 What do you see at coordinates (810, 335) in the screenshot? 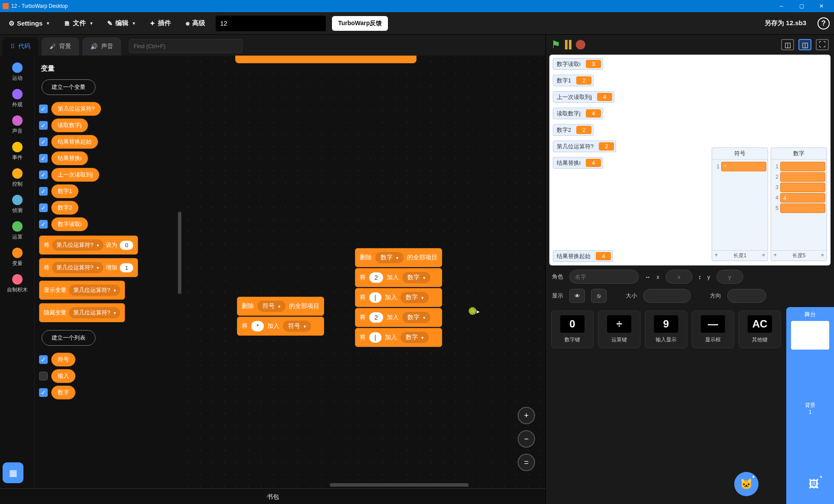
I see `stage-thumbnail` at bounding box center [810, 335].